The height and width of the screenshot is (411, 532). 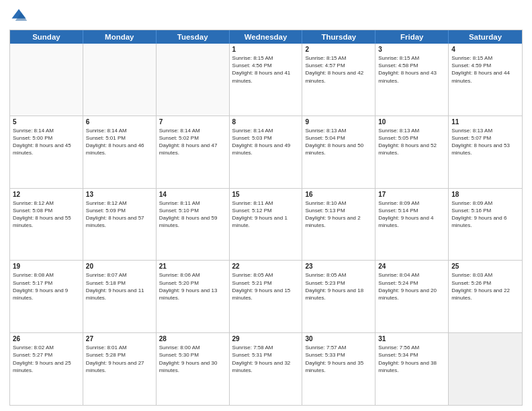 What do you see at coordinates (120, 286) in the screenshot?
I see `day-info: Sunrise: 8:07 AM Sunset: 5:18 PM Dayligh…` at bounding box center [120, 286].